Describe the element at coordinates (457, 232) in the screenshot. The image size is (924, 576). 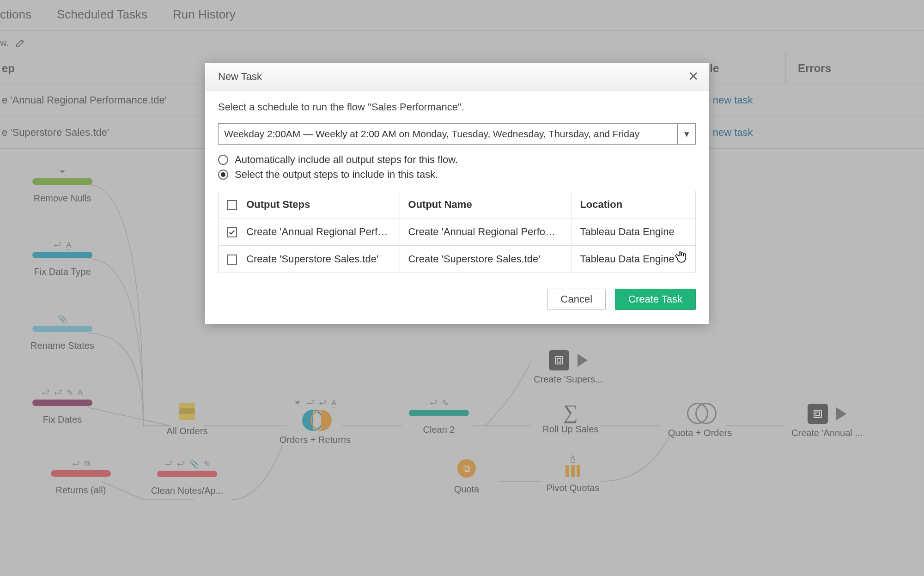
I see `table-row: Create 'Annual Regional Perf… Create 'An…` at that location.